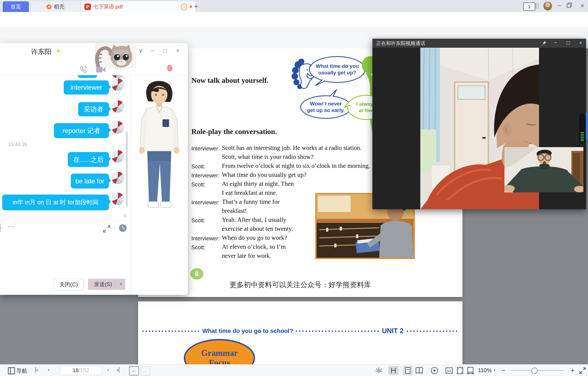 The height and width of the screenshot is (376, 588). What do you see at coordinates (230, 81) in the screenshot?
I see `talk-heading: Now talk about yourself.` at bounding box center [230, 81].